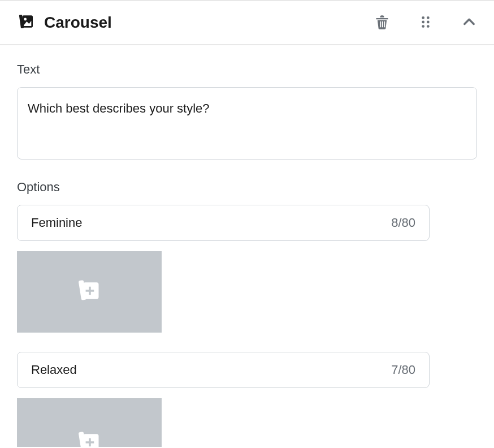  I want to click on collapse-button, so click(469, 23).